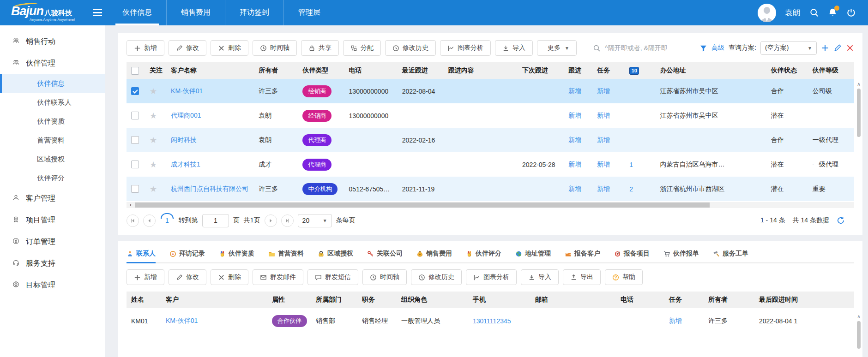 The height and width of the screenshot is (357, 868). I want to click on sidebar-item: 订单管理, so click(53, 242).